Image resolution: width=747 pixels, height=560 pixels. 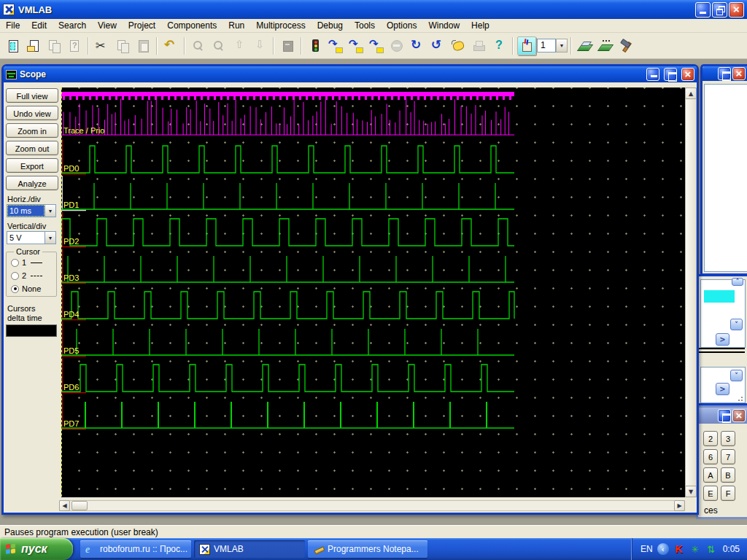 I want to click on kaspersky-icon: K, so click(x=679, y=549).